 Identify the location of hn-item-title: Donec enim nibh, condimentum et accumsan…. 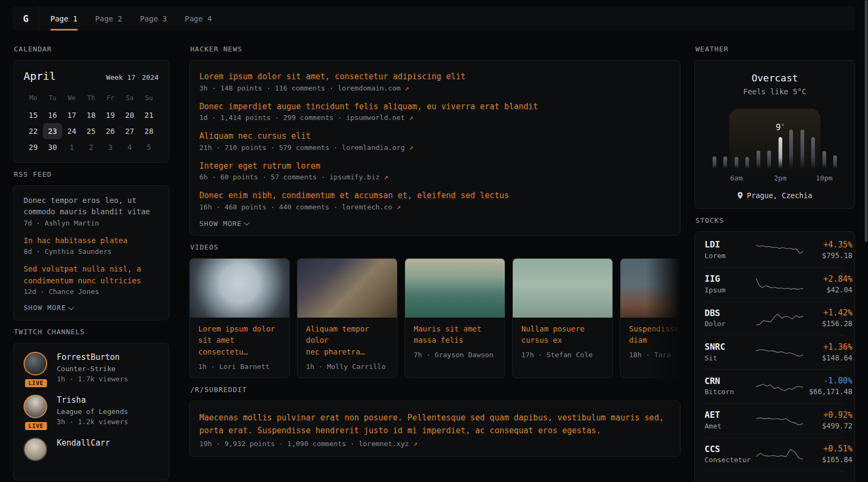
(435, 196).